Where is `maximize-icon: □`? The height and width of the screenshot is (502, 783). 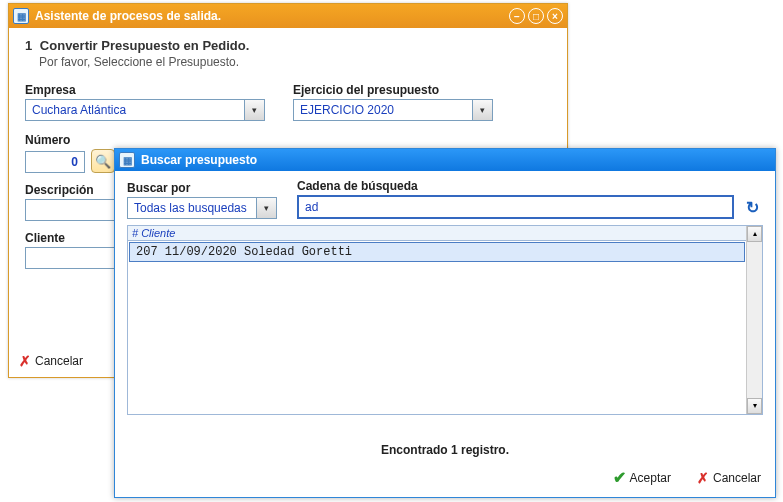 maximize-icon: □ is located at coordinates (536, 16).